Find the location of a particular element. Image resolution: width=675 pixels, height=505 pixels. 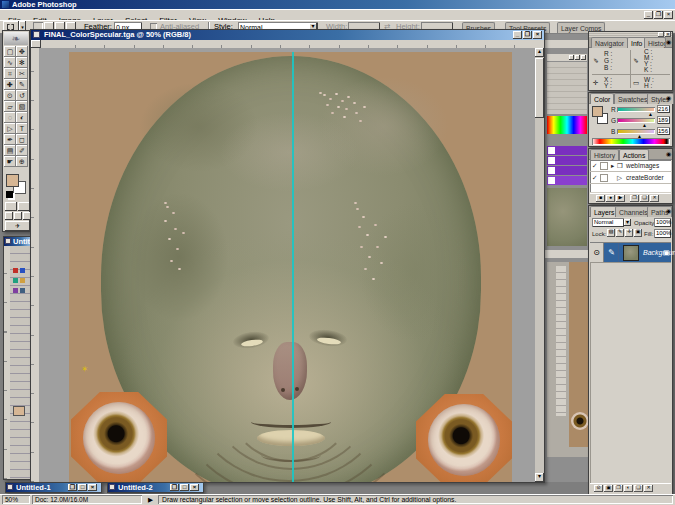

expand-arrow-icon: ▷ is located at coordinates (620, 178).